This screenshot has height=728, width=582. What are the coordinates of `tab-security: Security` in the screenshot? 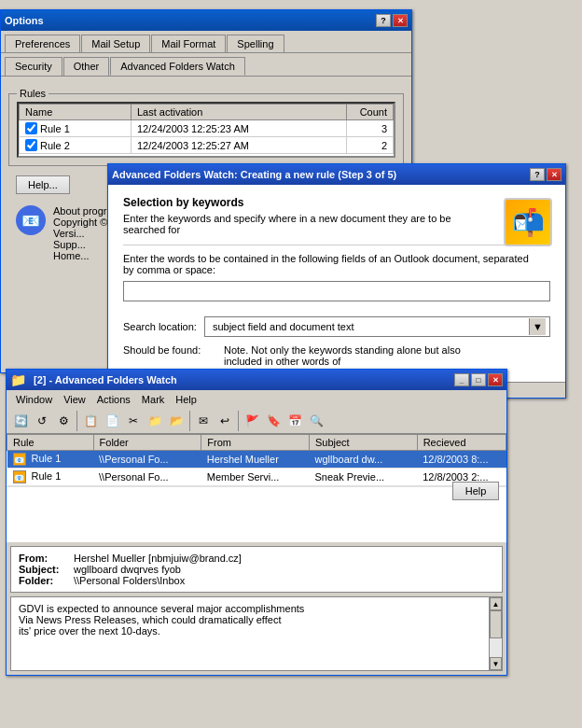 It's located at (34, 66).